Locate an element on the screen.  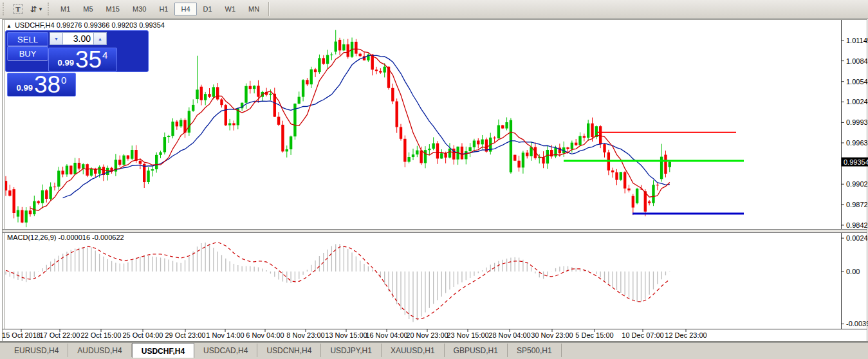
date-axis-label: 28 Nov 04:00 is located at coordinates (510, 335).